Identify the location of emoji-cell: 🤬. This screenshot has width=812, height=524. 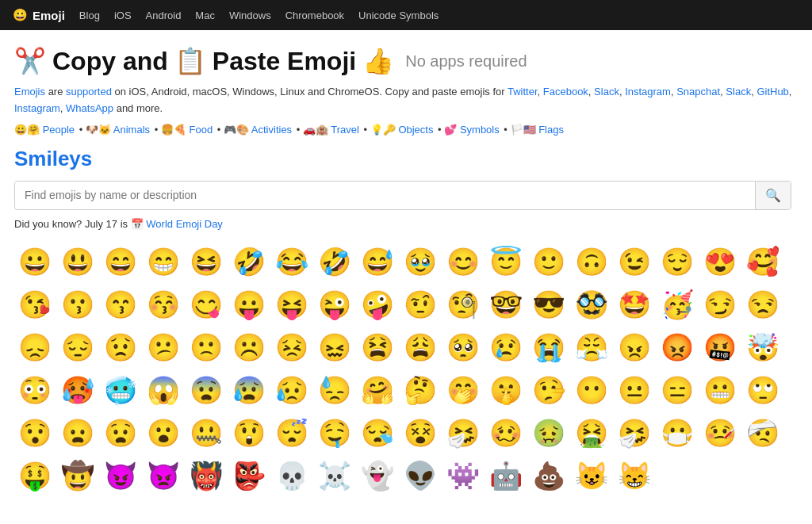
(720, 347).